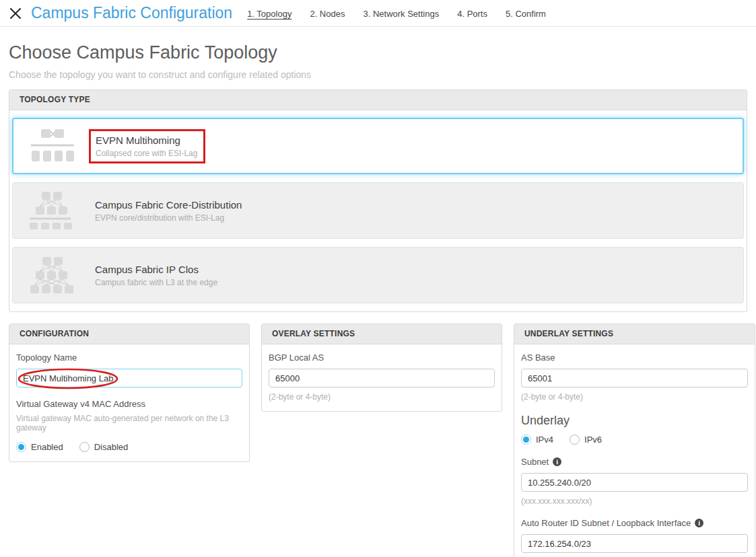 The image size is (756, 557). What do you see at coordinates (382, 378) in the screenshot?
I see `bgp-local-as-input` at bounding box center [382, 378].